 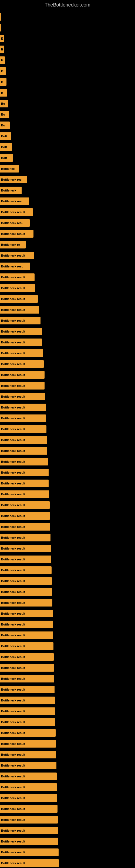 I want to click on bar-row: Bottlenec, so click(x=68, y=168).